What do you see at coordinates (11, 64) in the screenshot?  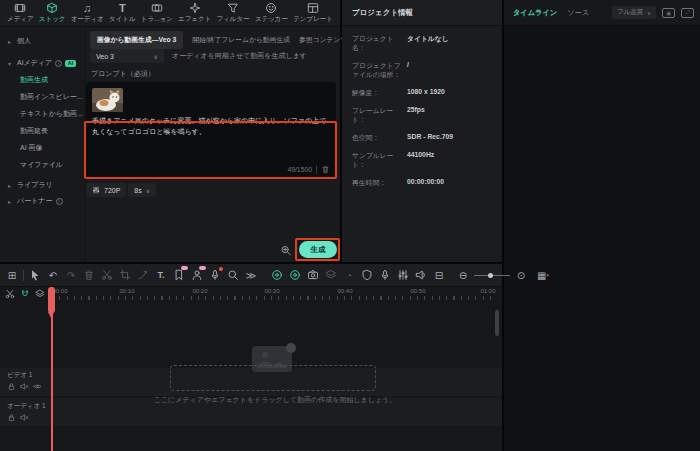 I see `chevron-down-icon: ▾` at bounding box center [11, 64].